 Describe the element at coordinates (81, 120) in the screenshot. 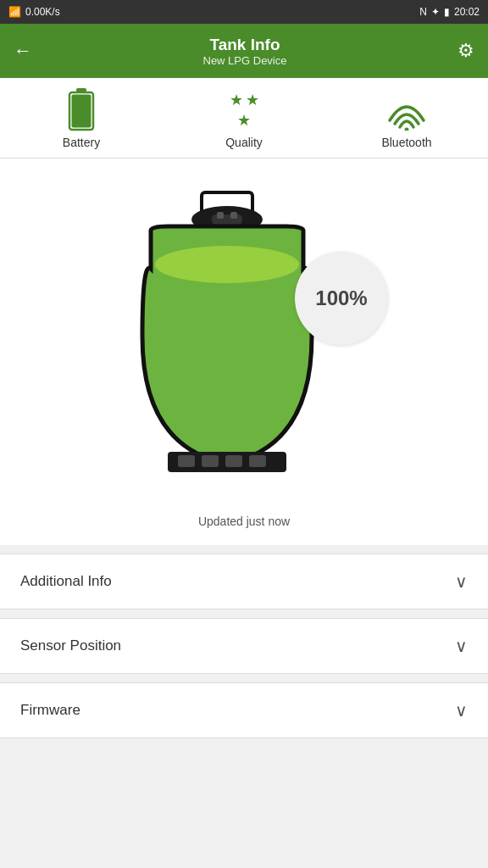

I see `battery-info: Battery` at that location.